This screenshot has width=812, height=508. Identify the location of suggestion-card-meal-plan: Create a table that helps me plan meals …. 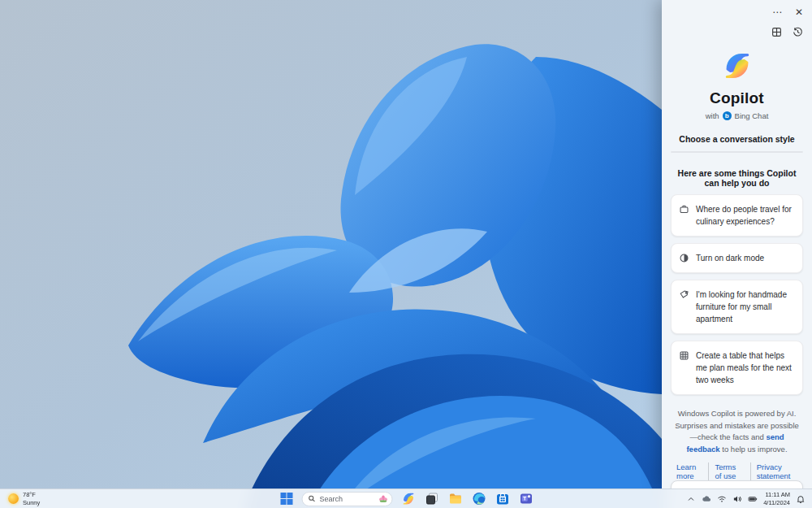
(737, 367).